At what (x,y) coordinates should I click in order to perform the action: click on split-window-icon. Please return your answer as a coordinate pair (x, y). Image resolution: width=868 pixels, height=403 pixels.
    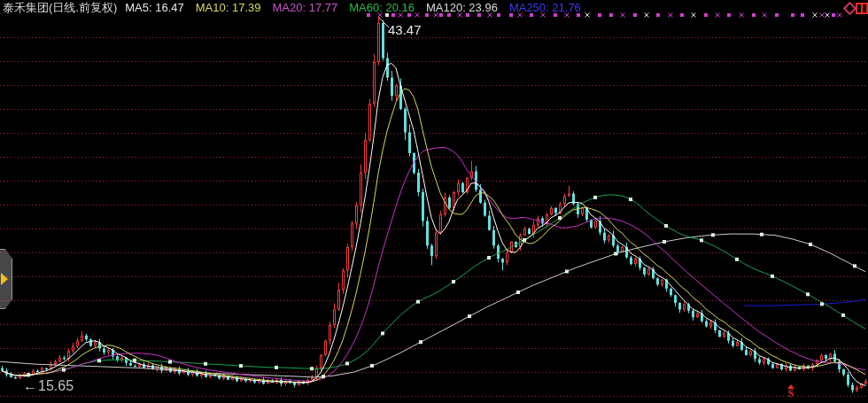
    Looking at the image, I should click on (862, 9).